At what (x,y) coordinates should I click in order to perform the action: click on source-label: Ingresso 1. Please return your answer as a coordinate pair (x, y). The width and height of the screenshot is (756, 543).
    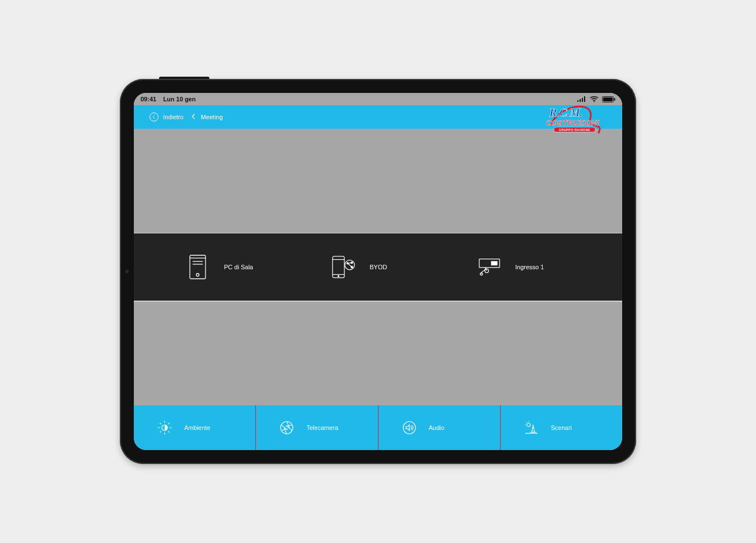
    Looking at the image, I should click on (530, 267).